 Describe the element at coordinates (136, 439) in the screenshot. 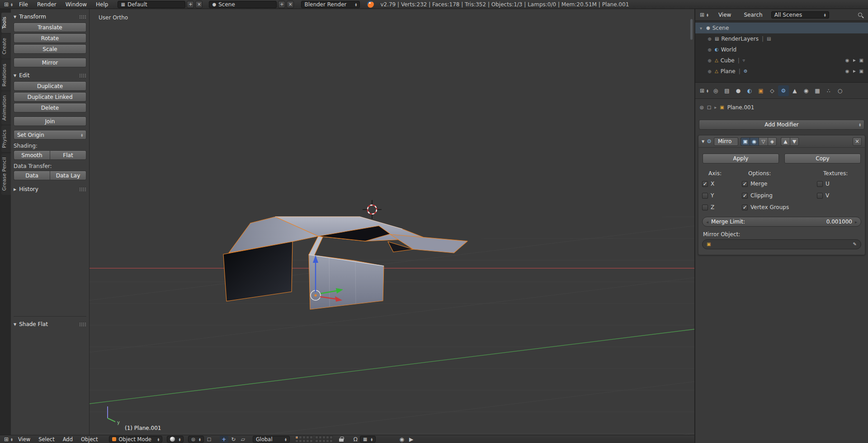

I see `mode-select: Object Mode ▲▼` at that location.